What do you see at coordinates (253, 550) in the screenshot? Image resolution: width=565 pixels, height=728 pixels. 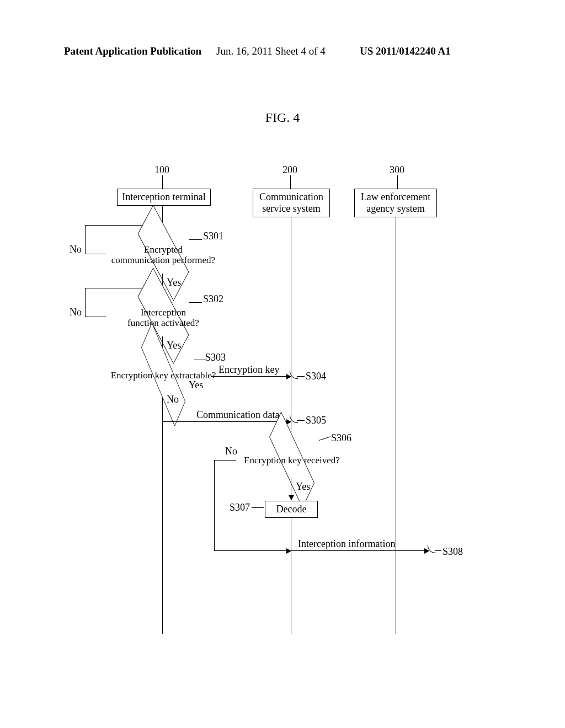 I see `no-rejoin-arrow` at bounding box center [253, 550].